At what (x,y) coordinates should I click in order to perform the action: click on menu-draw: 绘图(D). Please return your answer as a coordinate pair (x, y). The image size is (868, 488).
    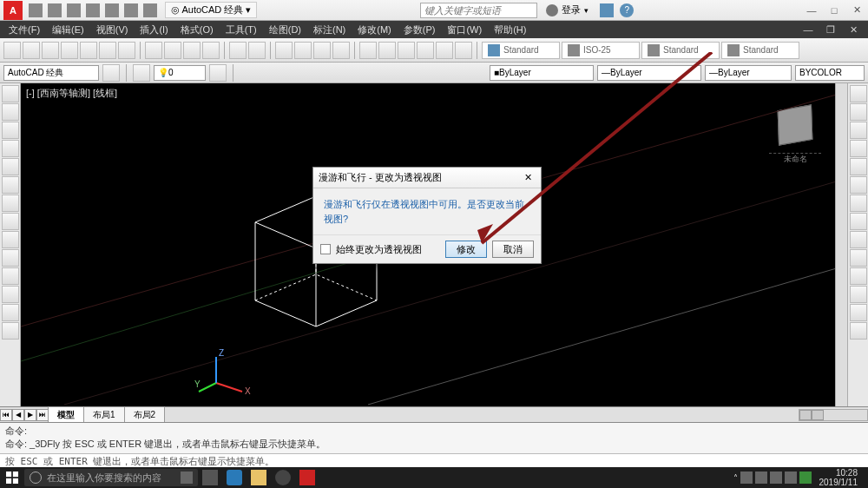
    Looking at the image, I should click on (285, 30).